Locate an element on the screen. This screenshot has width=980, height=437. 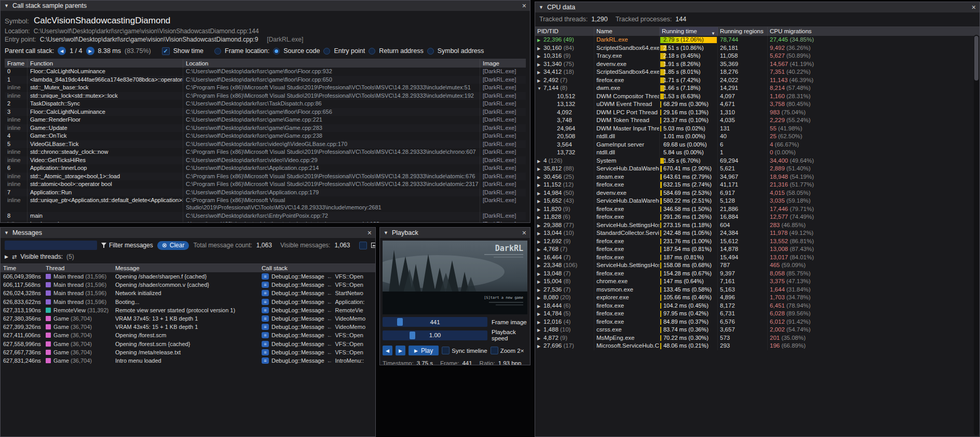
message-row: 627,667,736nsGame (36,704)Opening /meta/… is located at coordinates (188, 352).